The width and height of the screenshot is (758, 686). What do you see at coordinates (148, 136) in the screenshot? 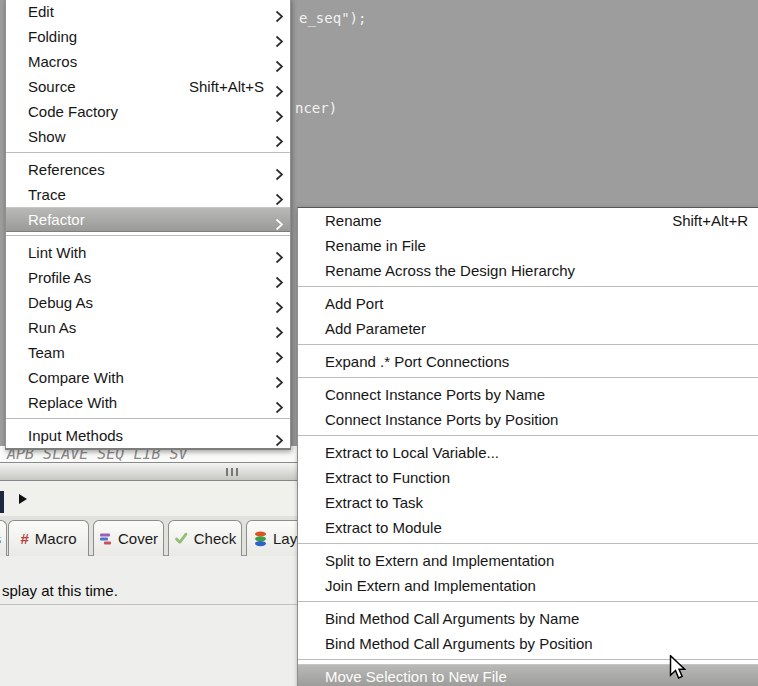
I see `context-menu-item-show: Show` at bounding box center [148, 136].